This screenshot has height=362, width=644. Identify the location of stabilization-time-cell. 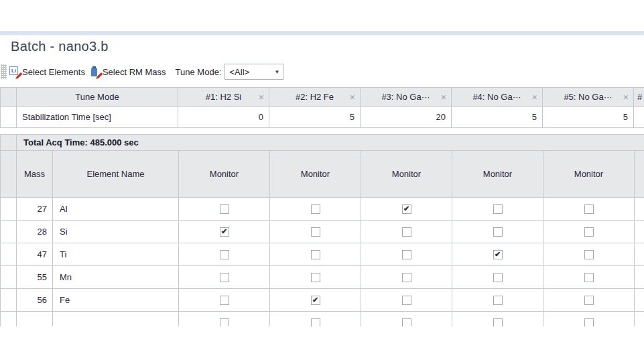
(639, 117).